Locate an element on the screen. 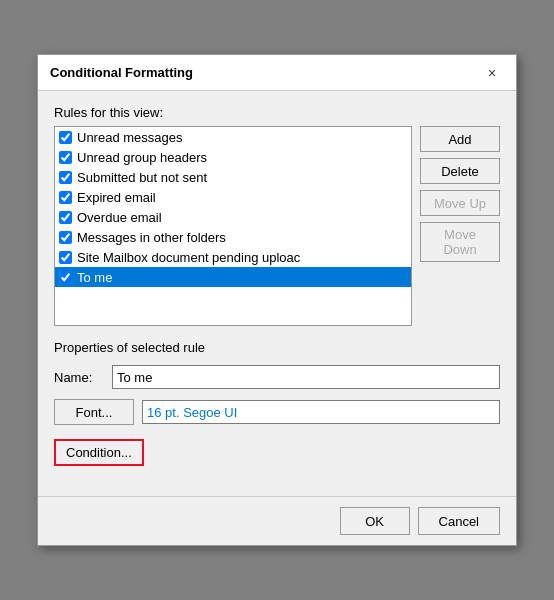 The image size is (554, 600). list-item: Submitted but not sent is located at coordinates (233, 177).